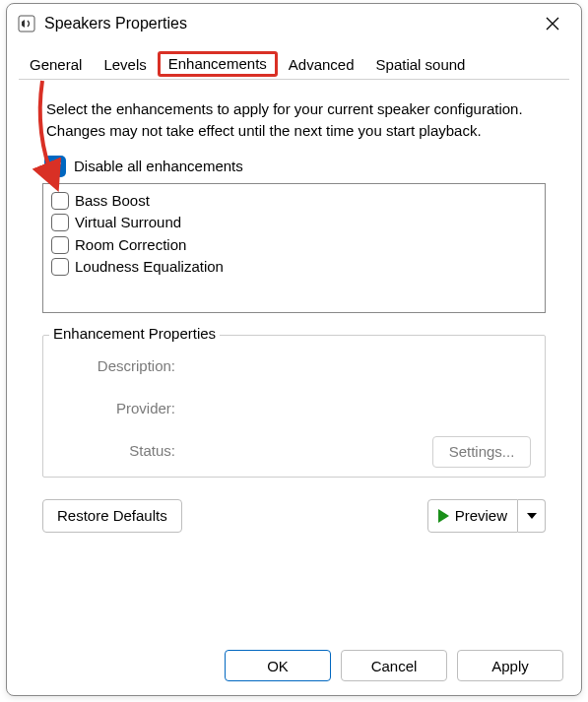 The width and height of the screenshot is (588, 702). Describe the element at coordinates (294, 201) in the screenshot. I see `list-item: Bass Boost` at that location.